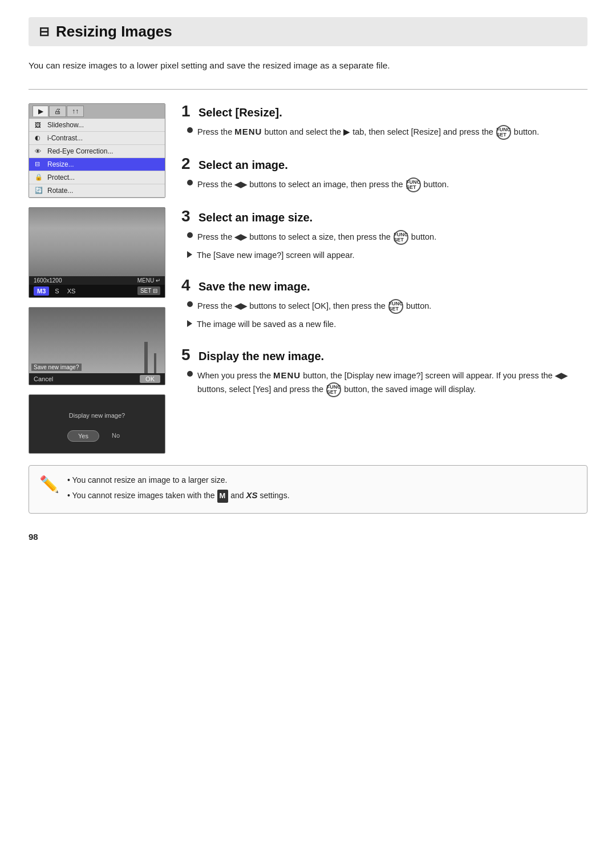 Image resolution: width=616 pixels, height=868 pixels. What do you see at coordinates (179, 490) in the screenshot?
I see `note-content: • You cannot resize an image to a larger…` at bounding box center [179, 490].